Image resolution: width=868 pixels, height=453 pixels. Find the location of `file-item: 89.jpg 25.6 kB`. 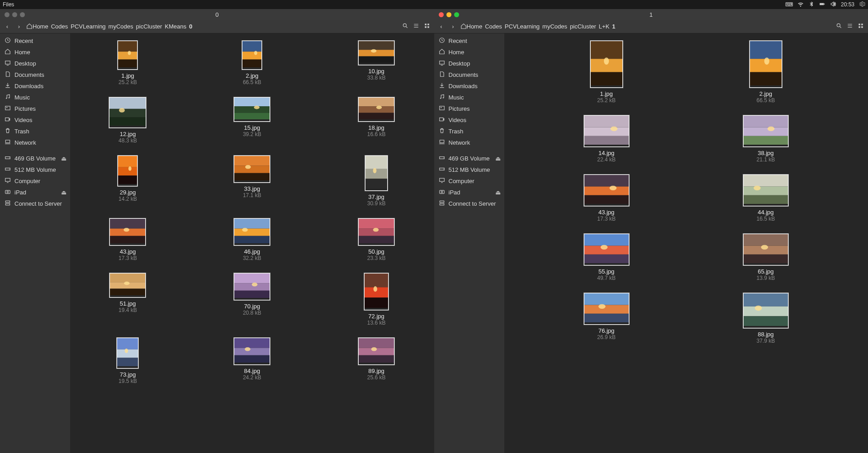

file-item: 89.jpg 25.6 kB is located at coordinates (376, 361).